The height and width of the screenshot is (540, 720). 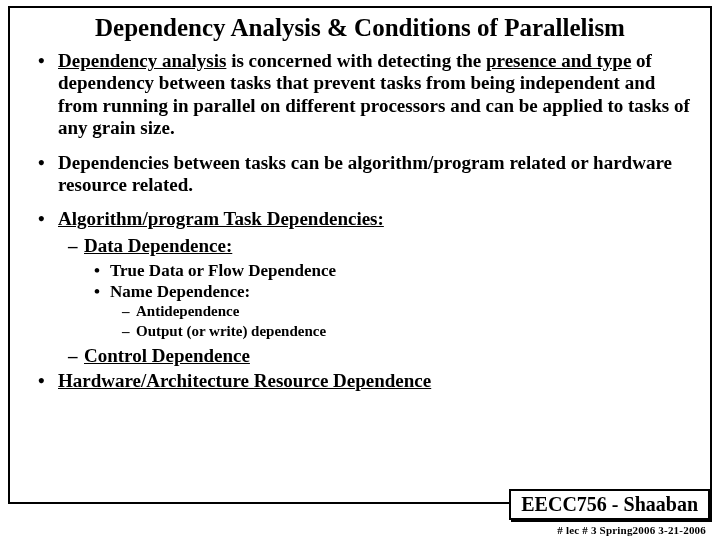 What do you see at coordinates (360, 270) in the screenshot?
I see `bullet-true-data: True Data or Flow Dependence` at bounding box center [360, 270].